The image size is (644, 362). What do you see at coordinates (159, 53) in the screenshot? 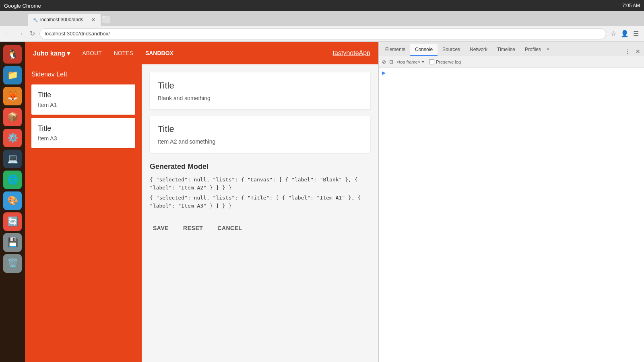
I see `nav-link-sandbox: SANDBOX` at bounding box center [159, 53].